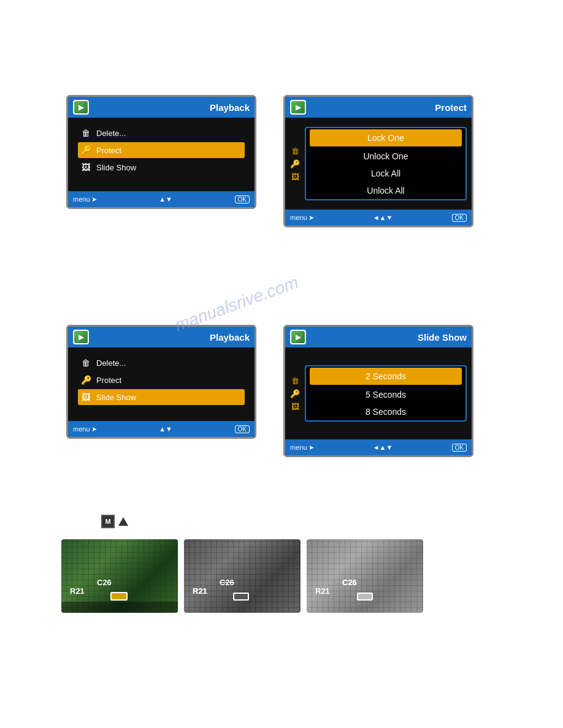 The height and width of the screenshot is (728, 563). What do you see at coordinates (386, 156) in the screenshot?
I see `unlock-one-item: Unlock One` at bounding box center [386, 156].